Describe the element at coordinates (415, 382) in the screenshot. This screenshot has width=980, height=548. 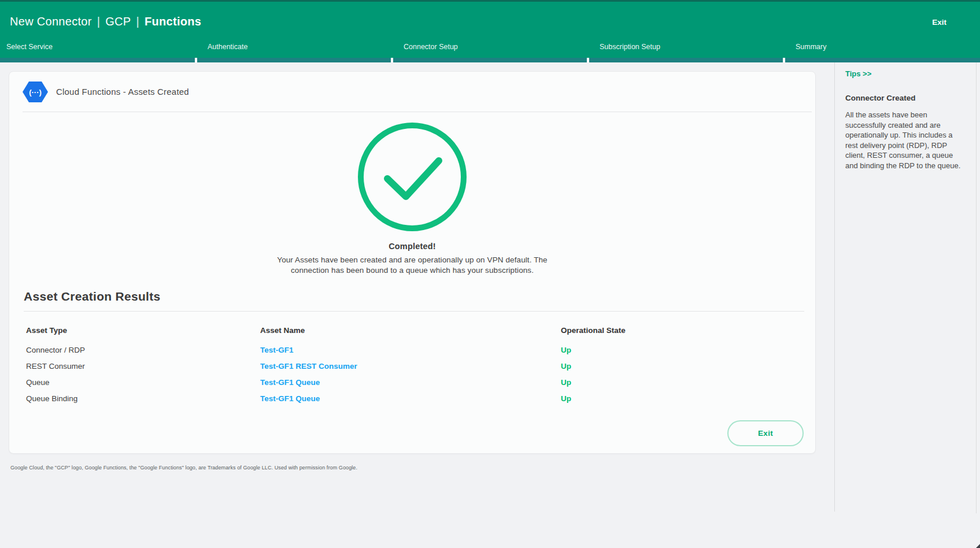
I see `table-row: Queue Test-GF1 Queue Up` at that location.